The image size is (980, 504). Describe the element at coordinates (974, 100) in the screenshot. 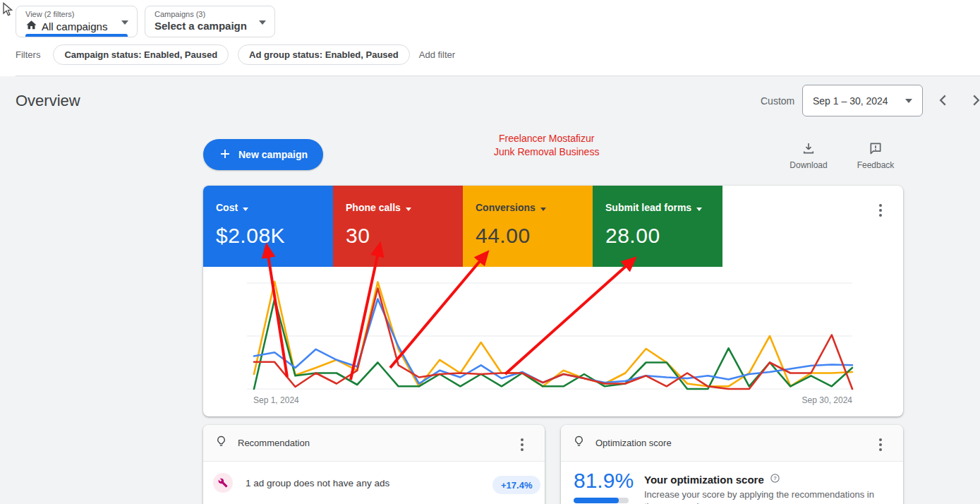

I see `next-period-button` at that location.